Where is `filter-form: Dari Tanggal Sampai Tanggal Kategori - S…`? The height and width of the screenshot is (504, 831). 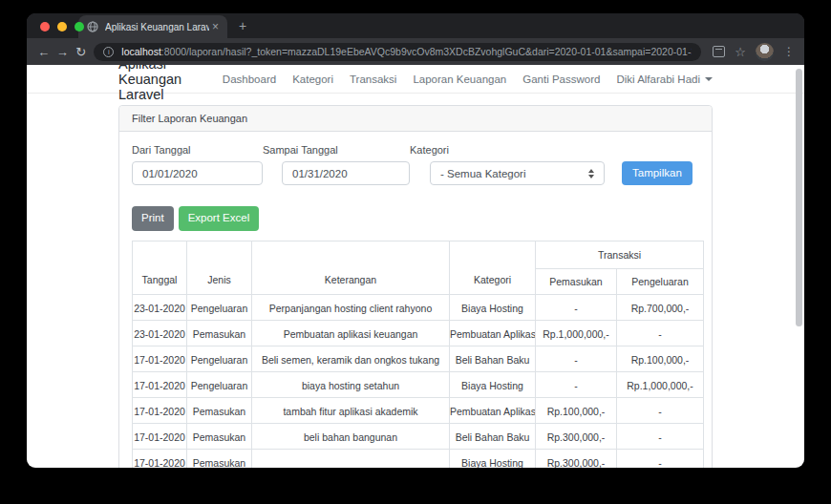 filter-form: Dari Tanggal Sampai Tanggal Kategori - S… is located at coordinates (416, 164).